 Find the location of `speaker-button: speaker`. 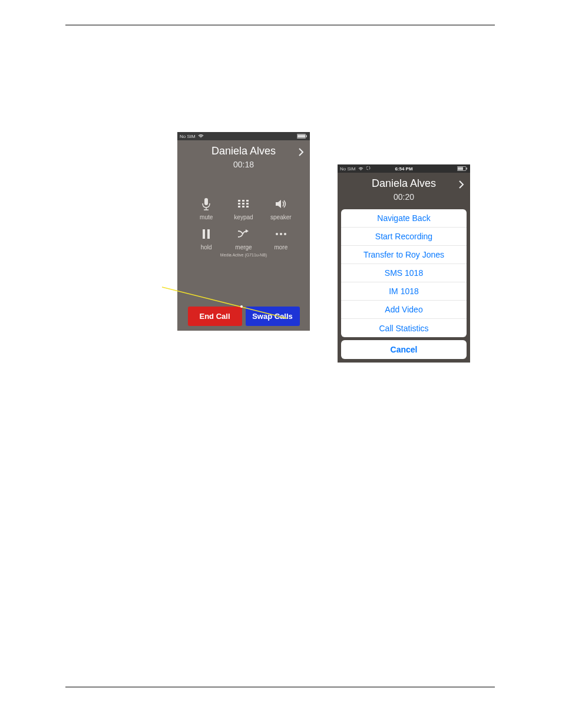

speaker-button: speaker is located at coordinates (280, 209).